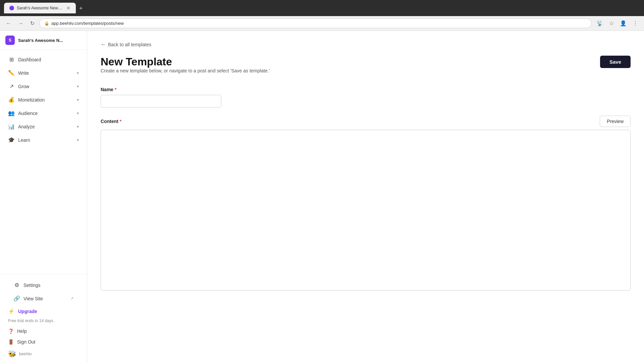 The image size is (644, 362). Describe the element at coordinates (322, 23) in the screenshot. I see `browser-toolbar: ← → ↻ 🔒 app.beehiiv.com/templates/posts/…` at that location.